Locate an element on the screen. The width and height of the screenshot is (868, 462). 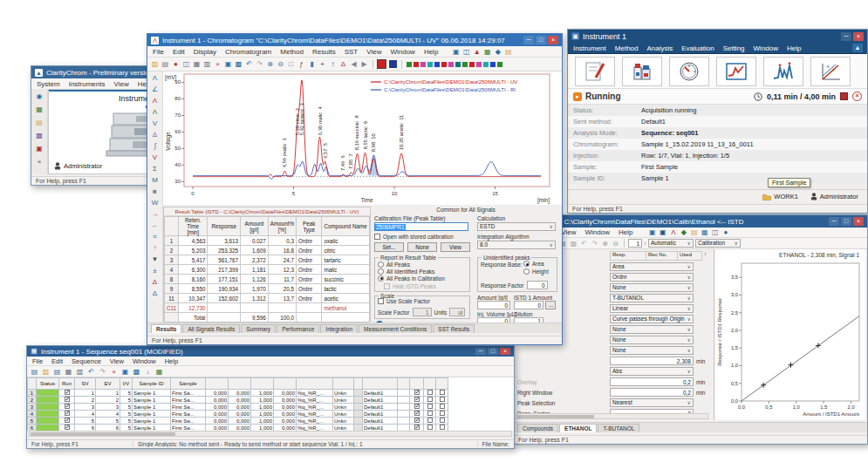
run-checkbox is located at coordinates (67, 399).